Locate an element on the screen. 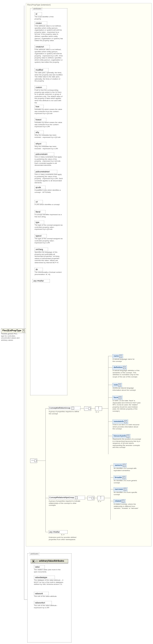 This screenshot has height=644, width=153. attr-modified: modified is located at coordinates (42, 70).